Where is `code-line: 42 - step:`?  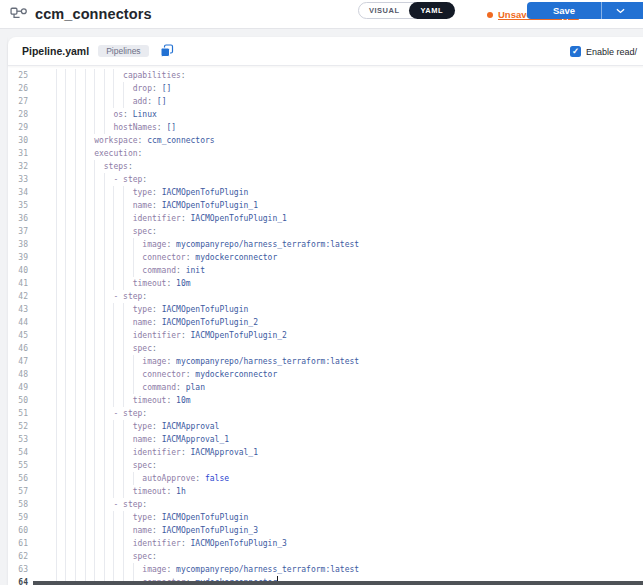
code-line: 42 - step: is located at coordinates (326, 296).